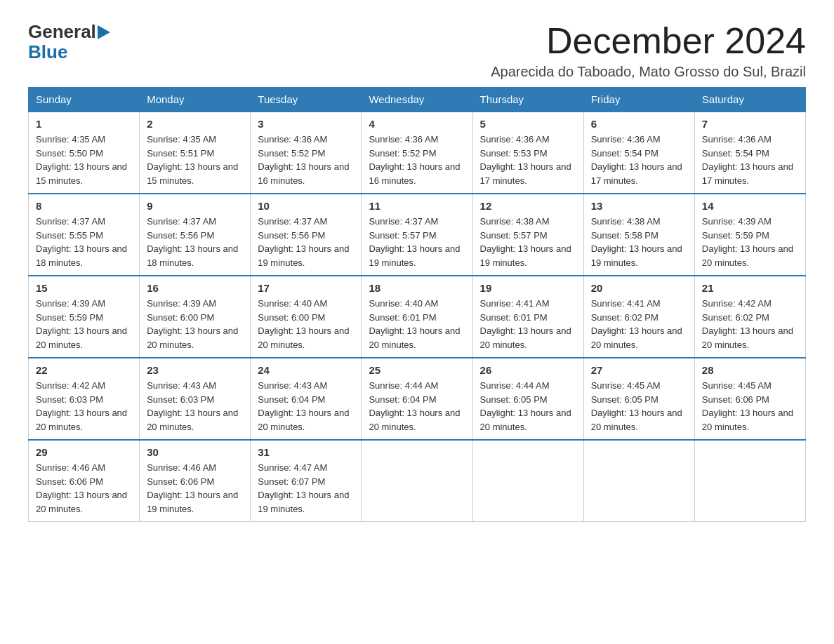 Image resolution: width=834 pixels, height=644 pixels. Describe the element at coordinates (750, 406) in the screenshot. I see `day-info: Sunrise: 4:45 AMSunset: 6:06 PMDaylight:…` at that location.